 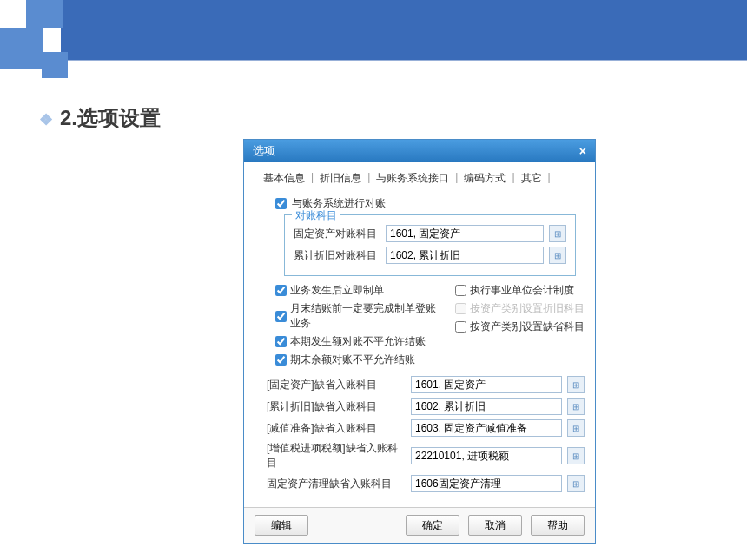 I want to click on field-label: [增值税进项税额]缺省入账科目, so click(x=336, y=456).